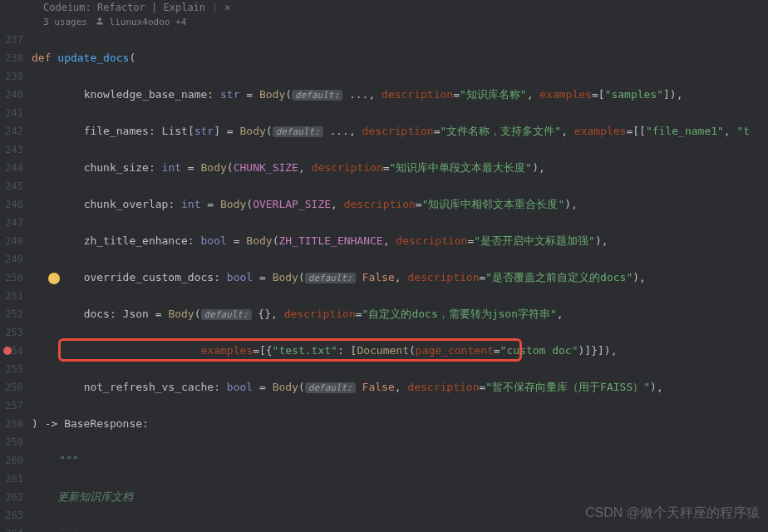 The image size is (768, 532). Describe the element at coordinates (54, 278) in the screenshot. I see `lightbulb-icon` at that location.